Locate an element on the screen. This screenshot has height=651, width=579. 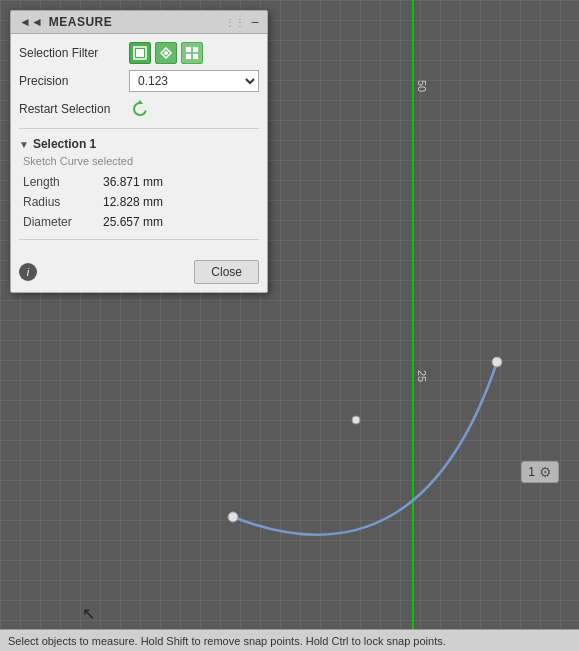
status-bar: Select objects to measure. Hold Shift to… is located at coordinates (290, 640).